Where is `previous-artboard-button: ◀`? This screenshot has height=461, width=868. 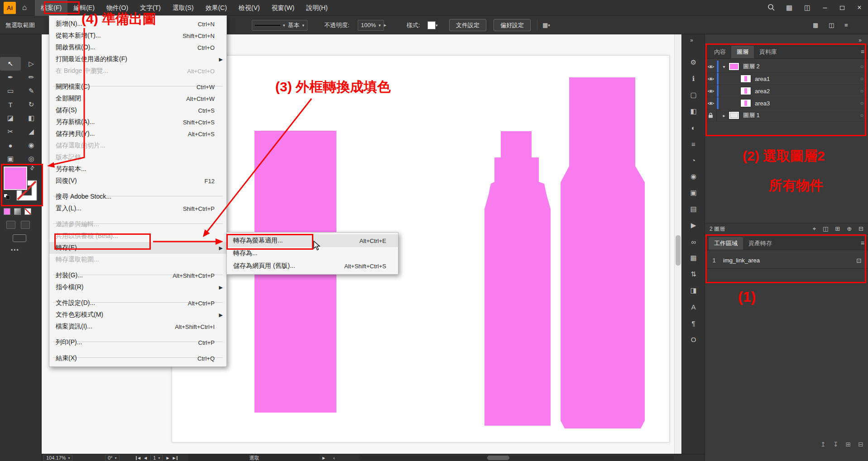 previous-artboard-button: ◀ is located at coordinates (145, 458).